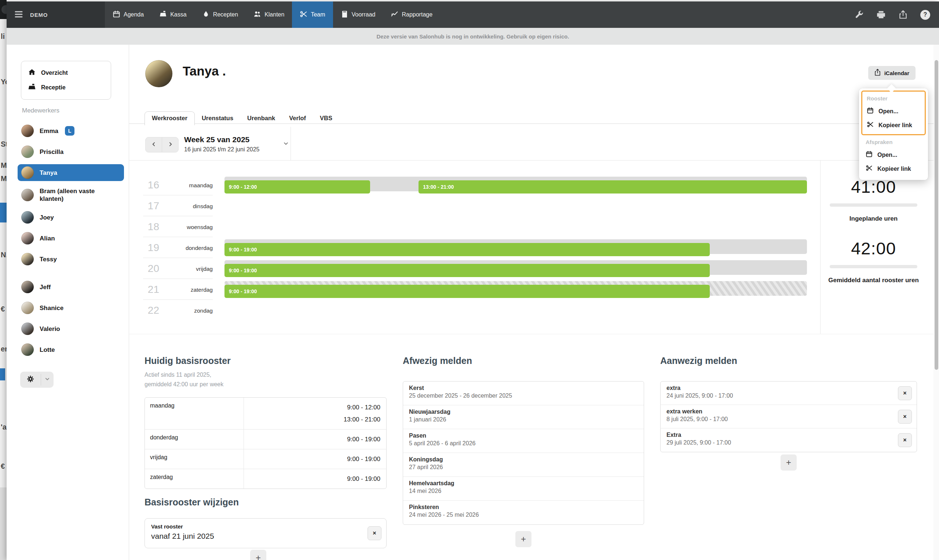 The height and width of the screenshot is (560, 939). Describe the element at coordinates (71, 152) in the screenshot. I see `sidebar-employee-priscilla: Priscilla` at that location.